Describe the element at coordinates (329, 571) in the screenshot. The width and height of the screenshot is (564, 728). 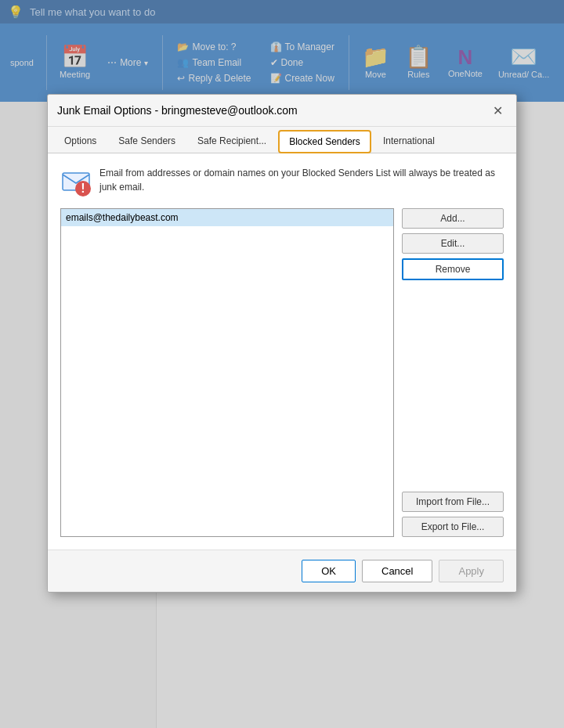
I see `ok-button: OK` at that location.